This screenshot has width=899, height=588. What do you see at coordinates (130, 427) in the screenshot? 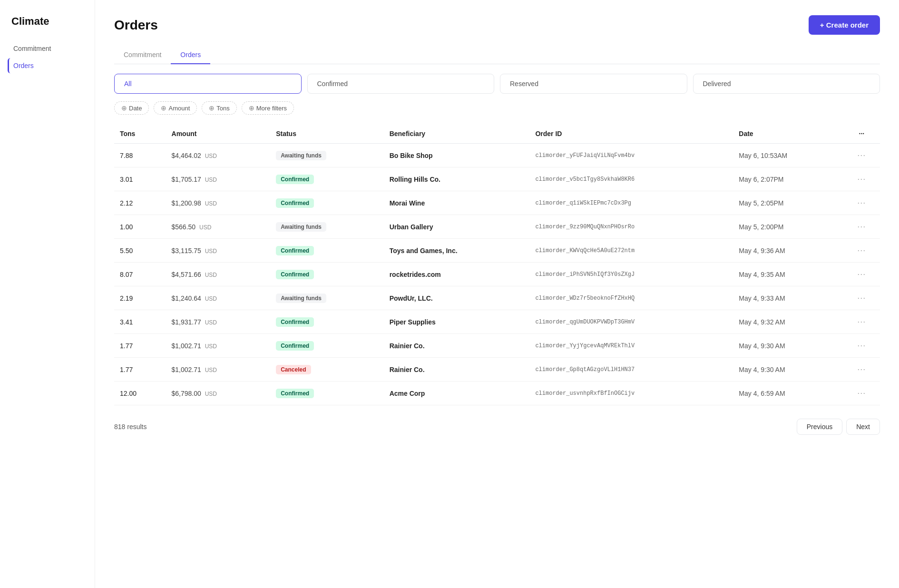
I see `results-count: 818 results` at bounding box center [130, 427].